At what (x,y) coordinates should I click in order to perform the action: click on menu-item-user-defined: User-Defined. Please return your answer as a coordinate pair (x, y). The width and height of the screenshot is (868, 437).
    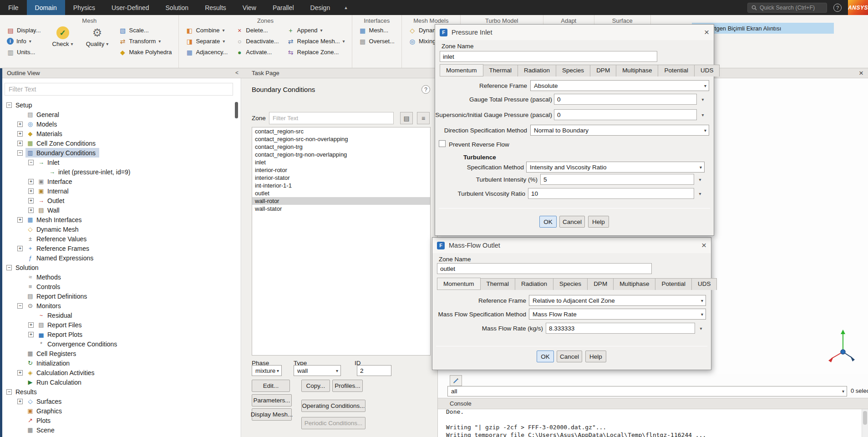
    Looking at the image, I should click on (130, 7).